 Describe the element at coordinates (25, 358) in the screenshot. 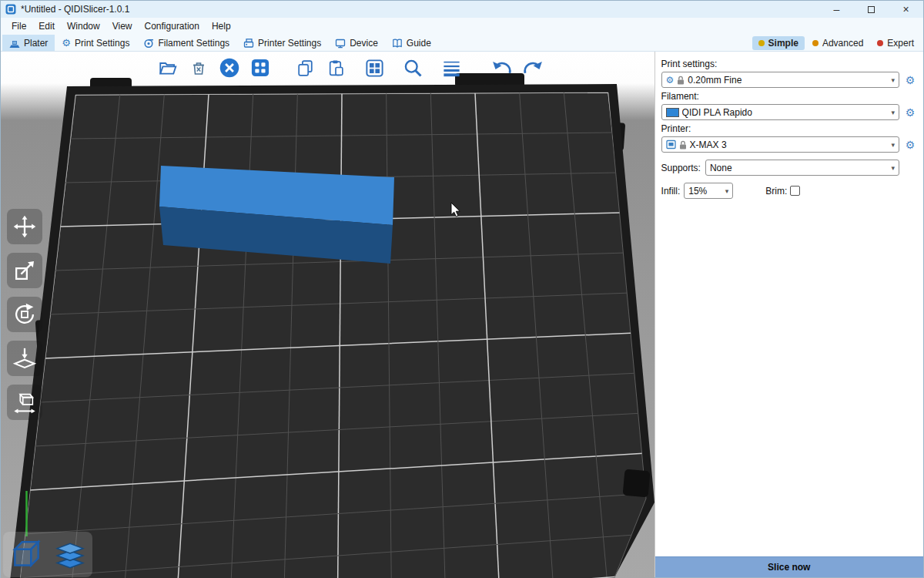

I see `place-on-face-icon` at that location.